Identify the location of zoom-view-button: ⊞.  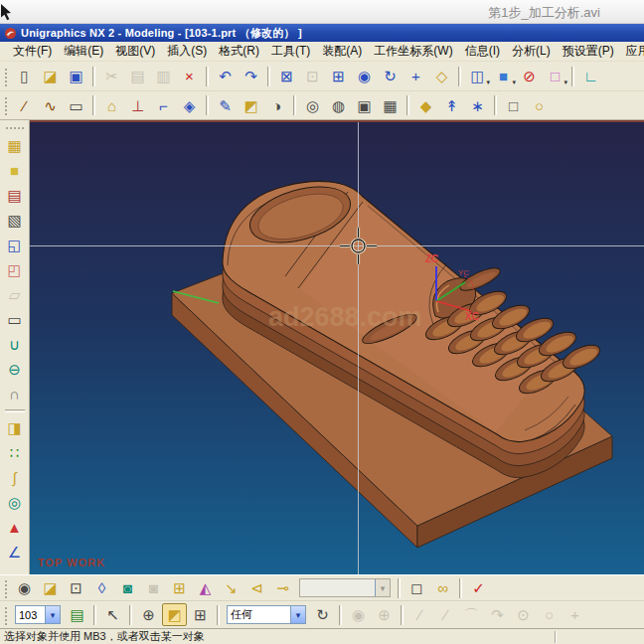
(338, 76).